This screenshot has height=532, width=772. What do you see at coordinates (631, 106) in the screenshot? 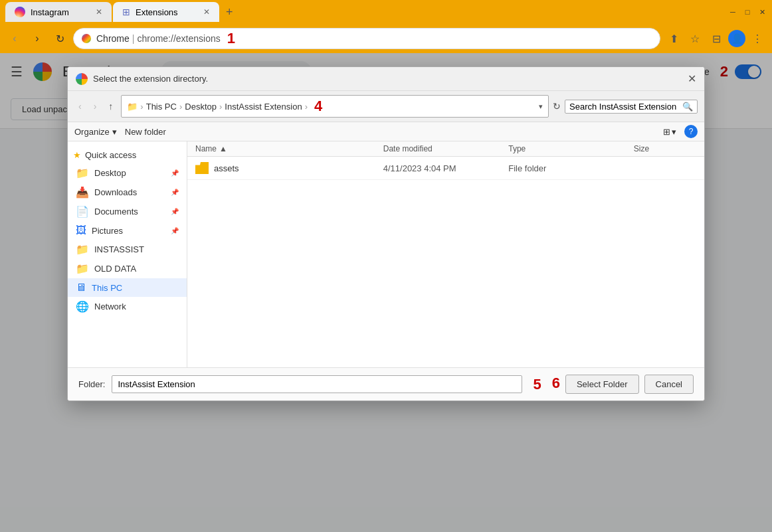
I see `dialog-search-box: 🔍` at bounding box center [631, 106].